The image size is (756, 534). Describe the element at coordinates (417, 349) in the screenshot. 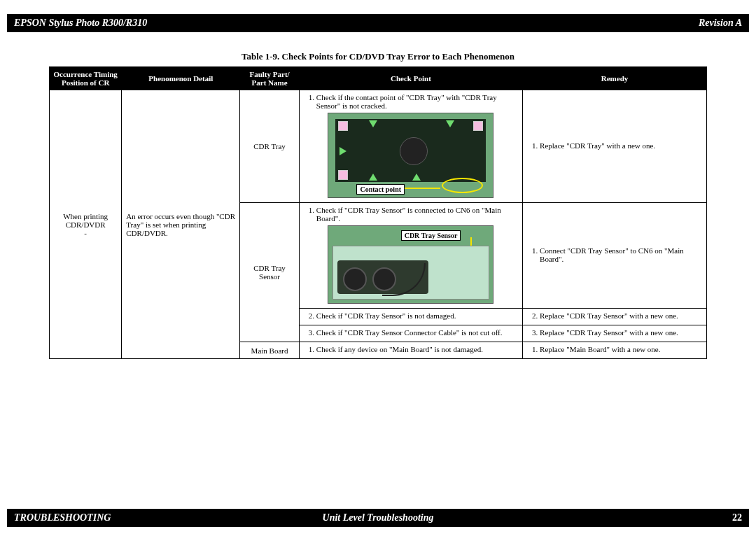

I see `check-item: Check if any device on "Main Board" is n…` at that location.